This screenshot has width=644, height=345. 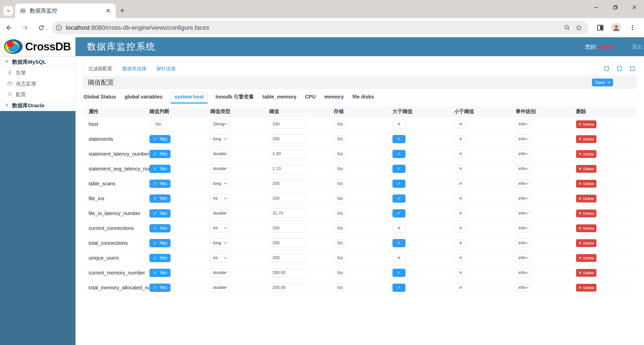 I want to click on page-tab-3: 探针连接, so click(x=166, y=69).